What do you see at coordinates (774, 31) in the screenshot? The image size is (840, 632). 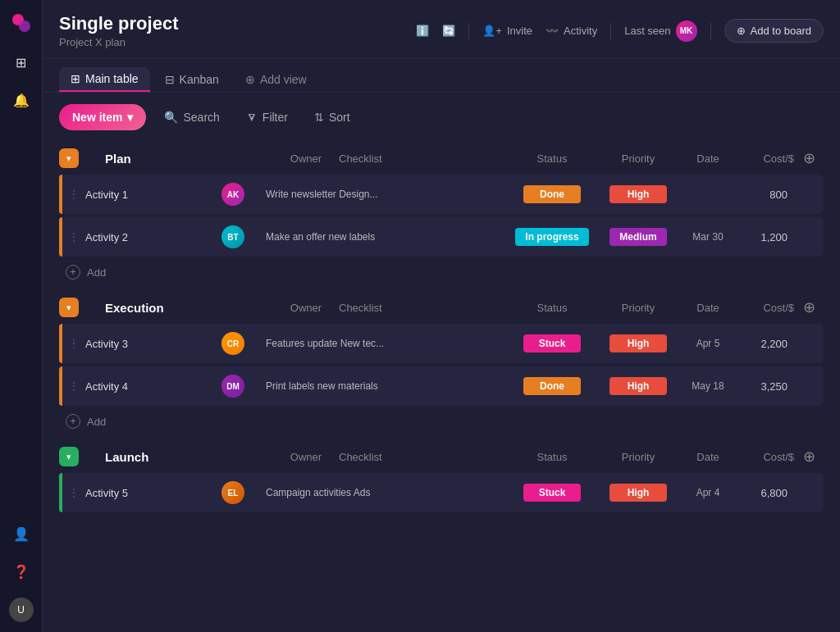 I see `add-to-board-button: ⊕ Add to board` at bounding box center [774, 31].